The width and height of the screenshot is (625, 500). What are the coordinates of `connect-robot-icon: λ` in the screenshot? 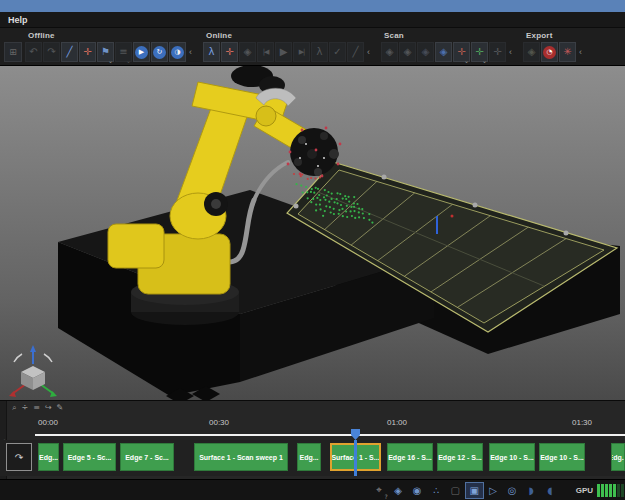 It's located at (212, 52).